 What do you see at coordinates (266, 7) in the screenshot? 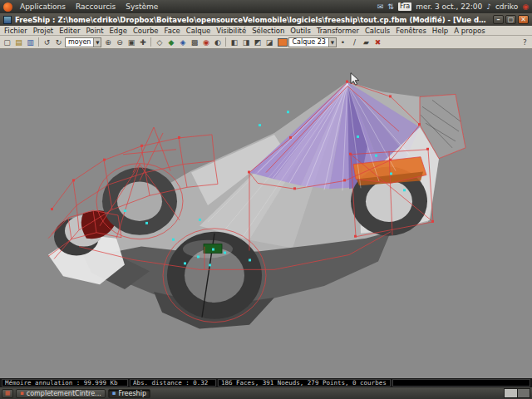
I see `top-panel: Applications Raccourcis Système ✉ ⇅ Fra …` at bounding box center [266, 7].